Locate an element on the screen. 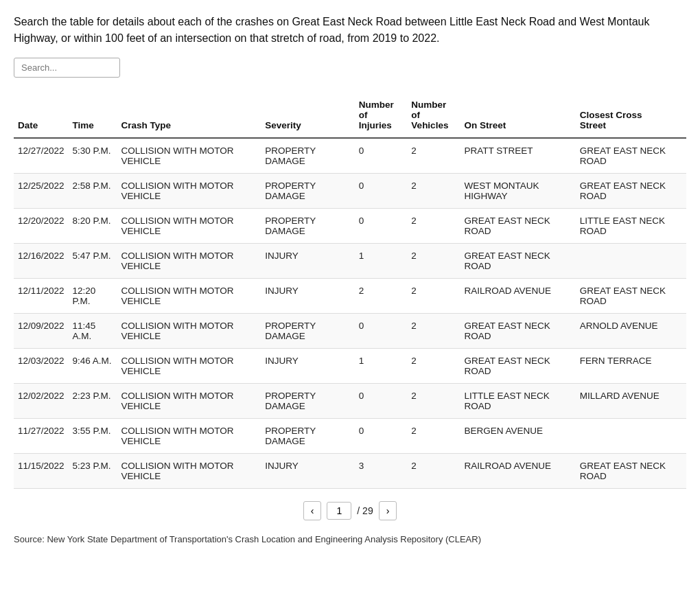 The height and width of the screenshot is (600, 700). cell-date: 11/15/2022 is located at coordinates (41, 471).